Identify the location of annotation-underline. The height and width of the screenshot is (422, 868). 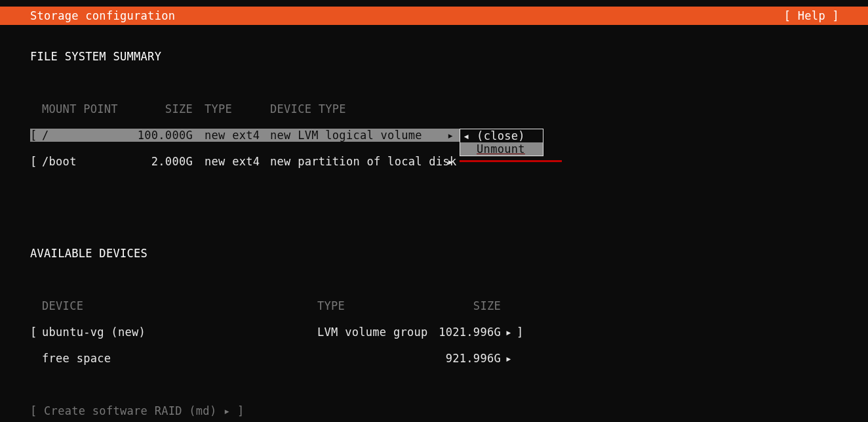
(511, 161).